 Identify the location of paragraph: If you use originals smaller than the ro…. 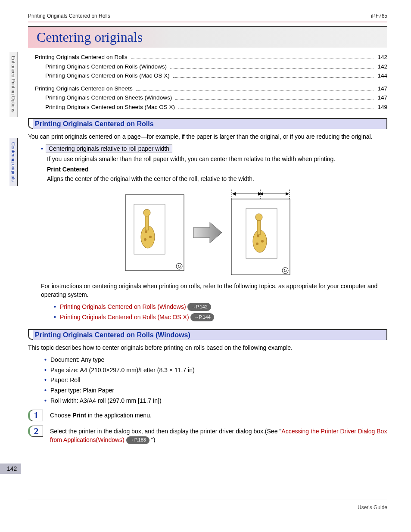
(217, 159).